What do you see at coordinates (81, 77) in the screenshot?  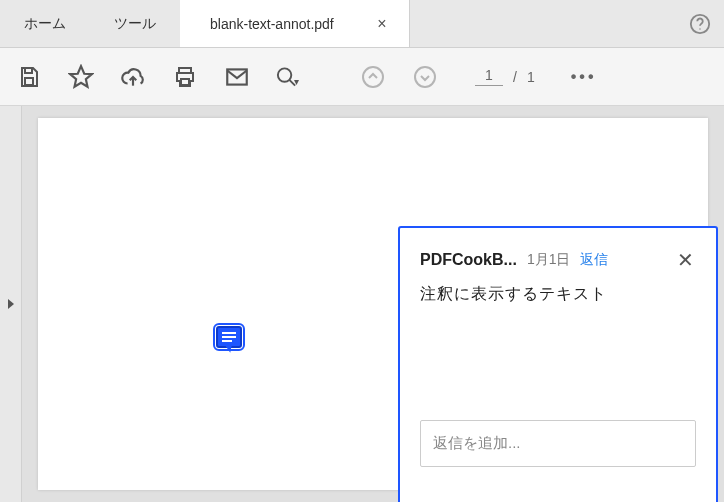 I see `star-icon` at bounding box center [81, 77].